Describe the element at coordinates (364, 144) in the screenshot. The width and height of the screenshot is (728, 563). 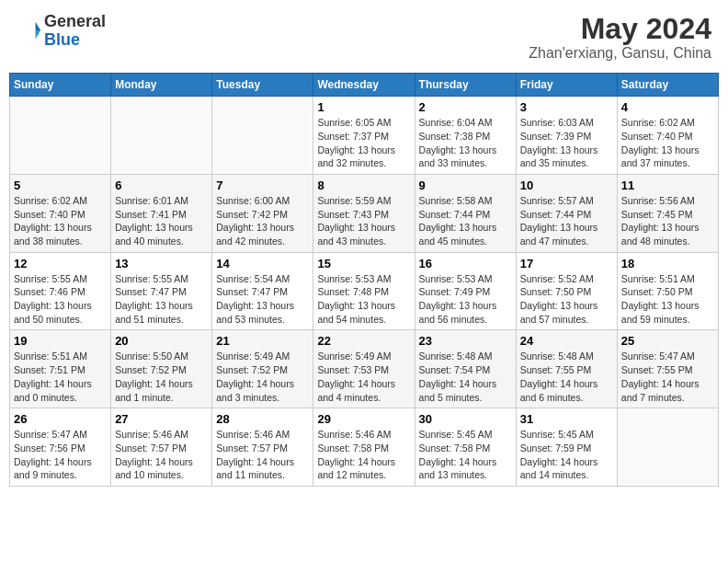
I see `day-info: Sunrise: 6:05 AMSunset: 7:37 PMDaylight:…` at that location.